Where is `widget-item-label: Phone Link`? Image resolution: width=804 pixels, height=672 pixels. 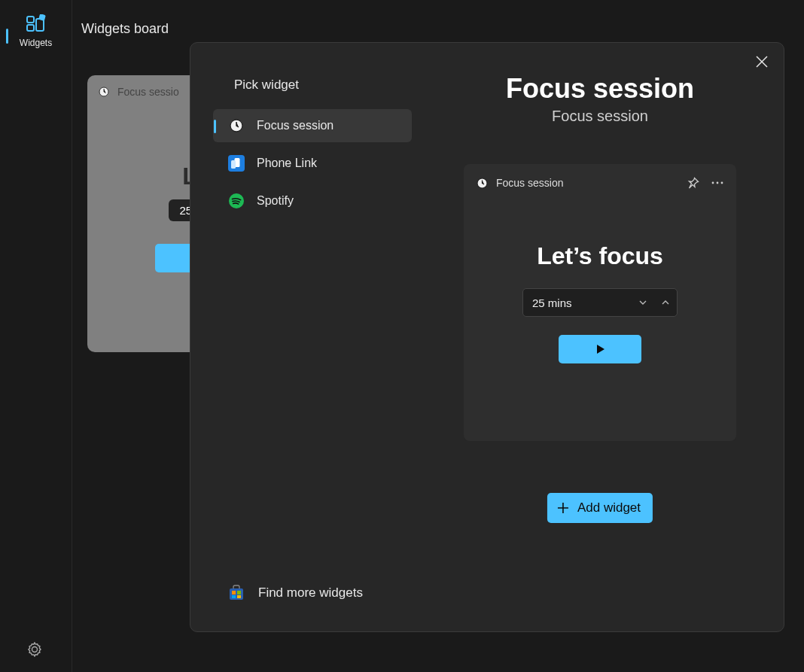
widget-item-label: Phone Link is located at coordinates (287, 163).